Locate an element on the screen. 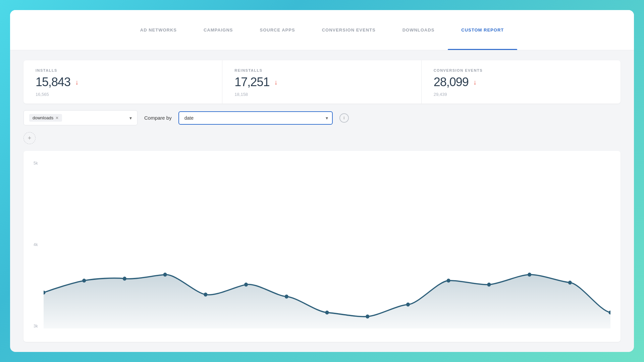 The height and width of the screenshot is (362, 644). chart-y-label-5k: 5k is located at coordinates (36, 163).